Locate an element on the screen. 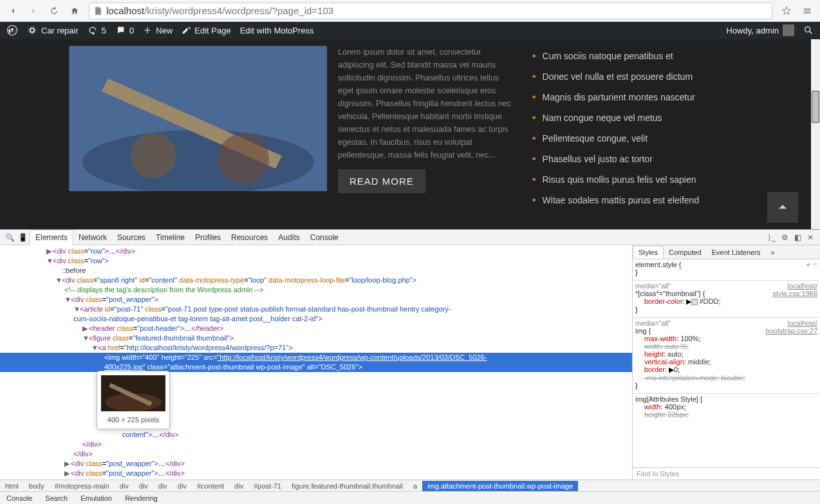 Image resolution: width=820 pixels, height=504 pixels. url-bar: localhost/kristy/wordpress4/wordpress/?p… is located at coordinates (431, 11).